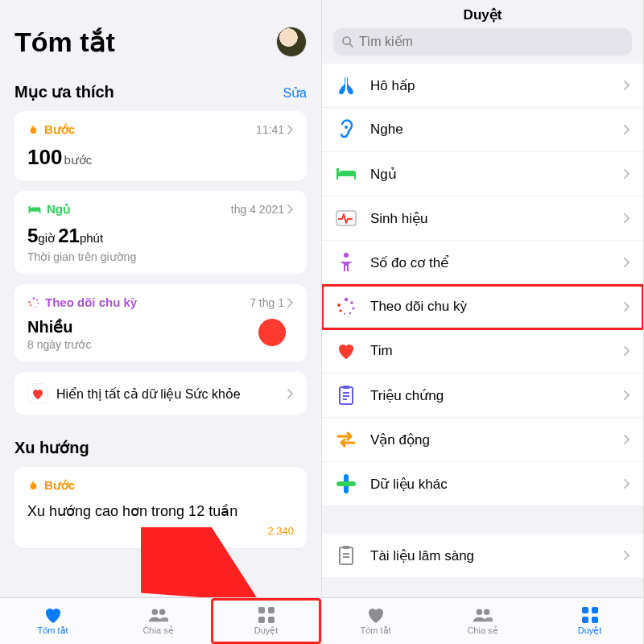 Image resolution: width=644 pixels, height=644 pixels. I want to click on search-input, so click(491, 42).